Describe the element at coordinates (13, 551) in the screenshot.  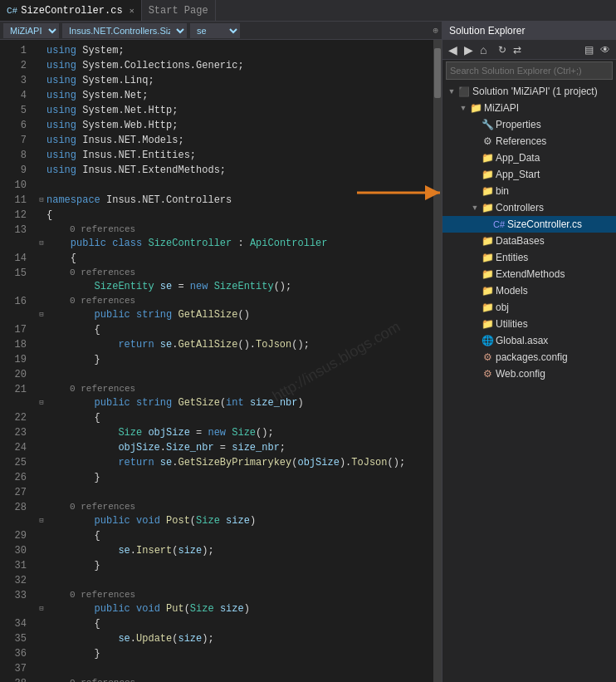
I see `line-number: 30` at that location.